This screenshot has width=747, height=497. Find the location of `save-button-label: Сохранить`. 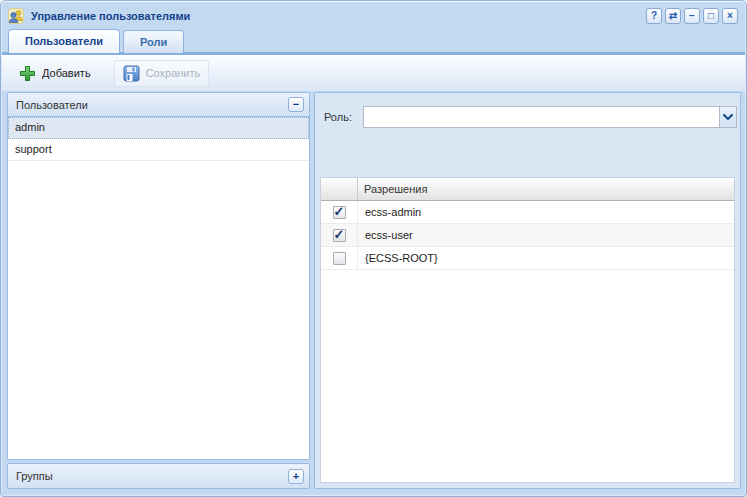

save-button-label: Сохранить is located at coordinates (174, 73).